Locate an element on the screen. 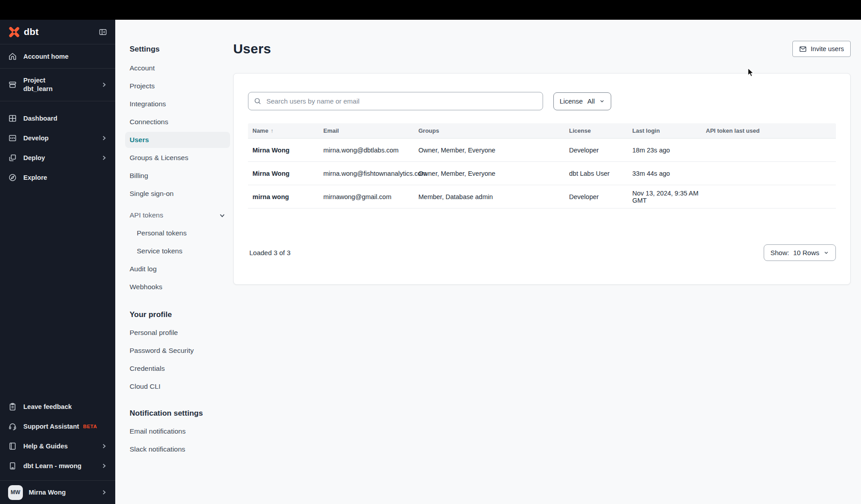 This screenshot has height=504, width=861. column-header-name: Name ↑ is located at coordinates (288, 131).